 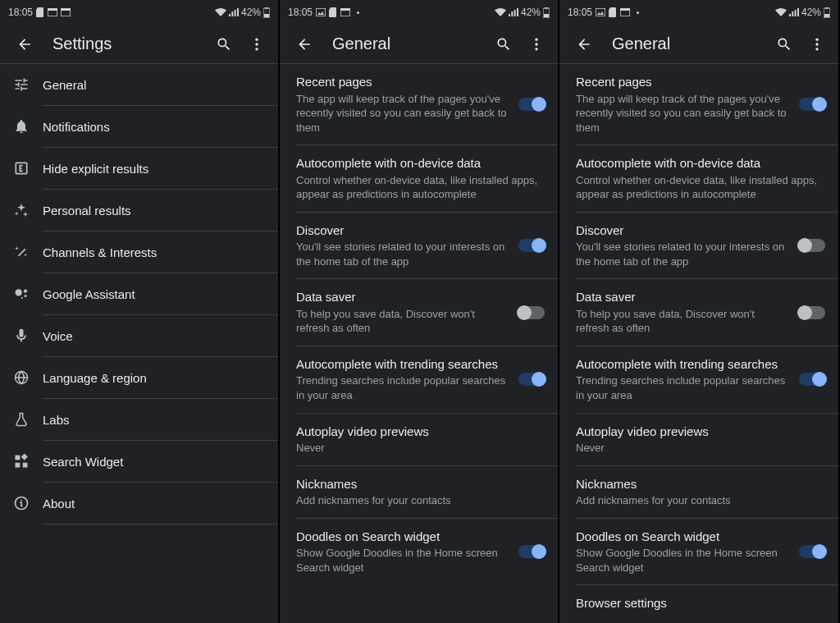 I want to click on setting-sub: The app will keep track of the pages you…, so click(x=402, y=113).